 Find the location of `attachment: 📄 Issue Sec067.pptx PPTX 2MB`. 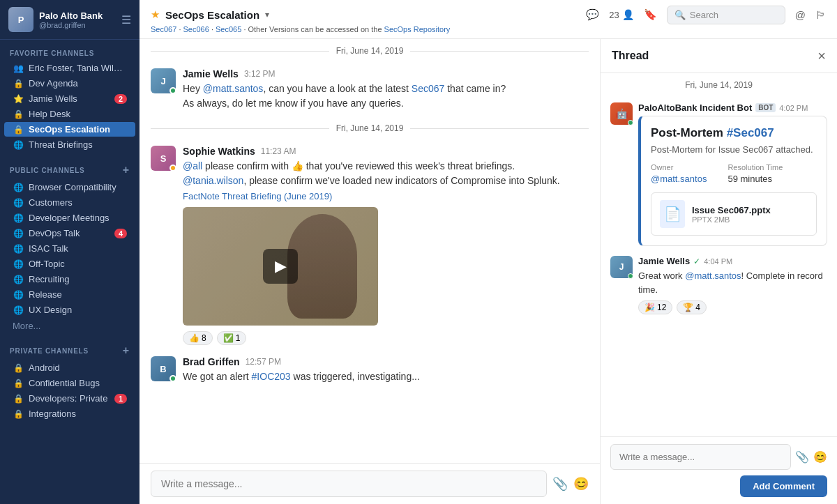

attachment: 📄 Issue Sec067.pptx PPTX 2MB is located at coordinates (734, 214).